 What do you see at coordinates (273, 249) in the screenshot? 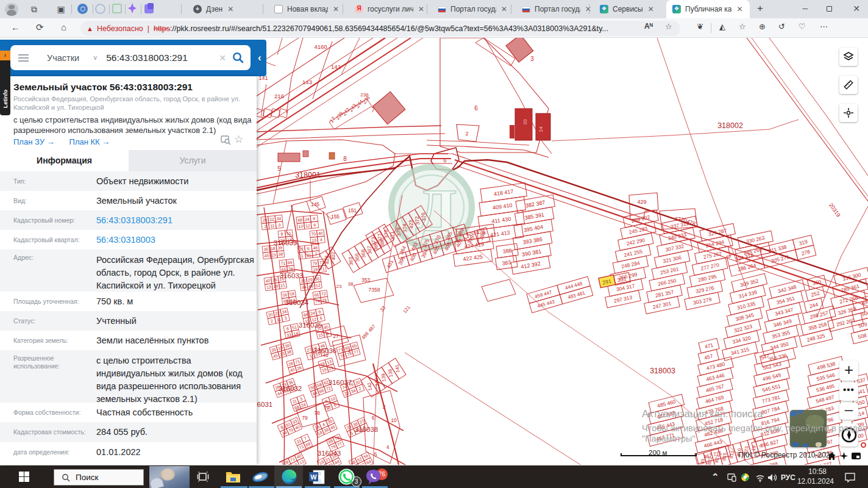
I see `svg-text: 18` at bounding box center [273, 249].